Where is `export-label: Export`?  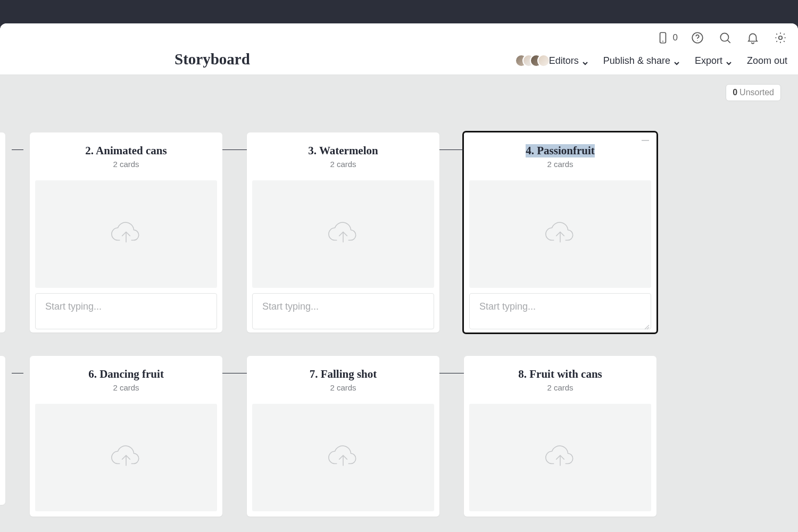 export-label: Export is located at coordinates (709, 61).